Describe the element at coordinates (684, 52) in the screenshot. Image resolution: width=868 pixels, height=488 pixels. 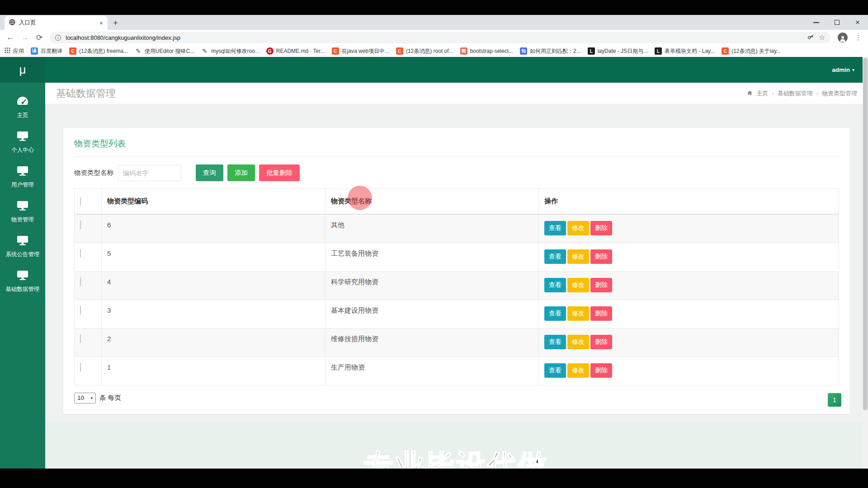
I see `bookmark-item: L表单模块文档 - Lay...` at that location.